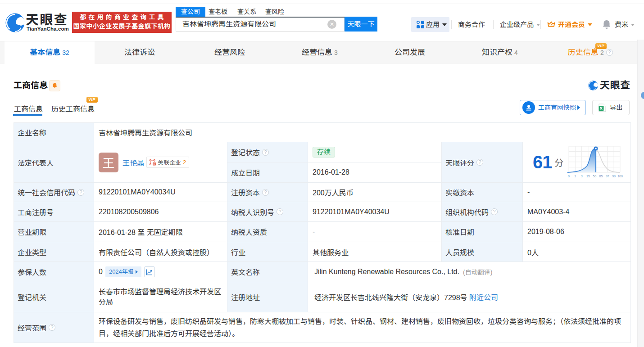 This screenshot has height=347, width=644. Describe the element at coordinates (569, 176) in the screenshot. I see `svg-text: 0` at that location.